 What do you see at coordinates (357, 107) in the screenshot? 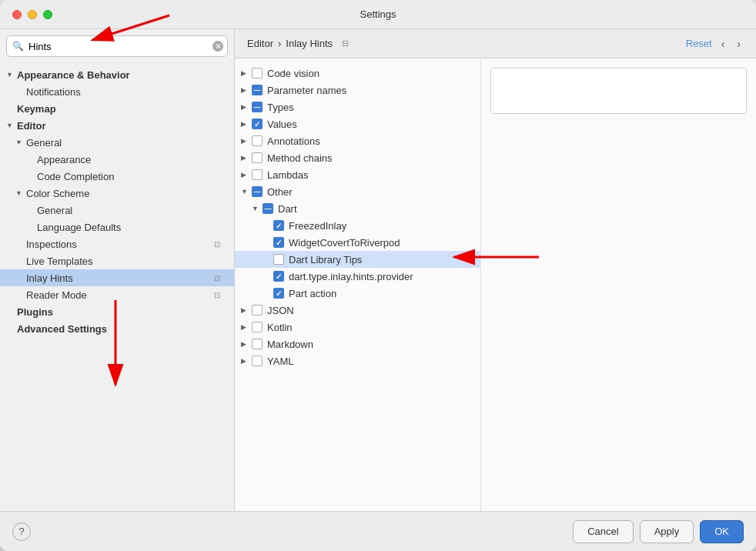
I see `hint-row-types: ▶ Types` at bounding box center [357, 107].